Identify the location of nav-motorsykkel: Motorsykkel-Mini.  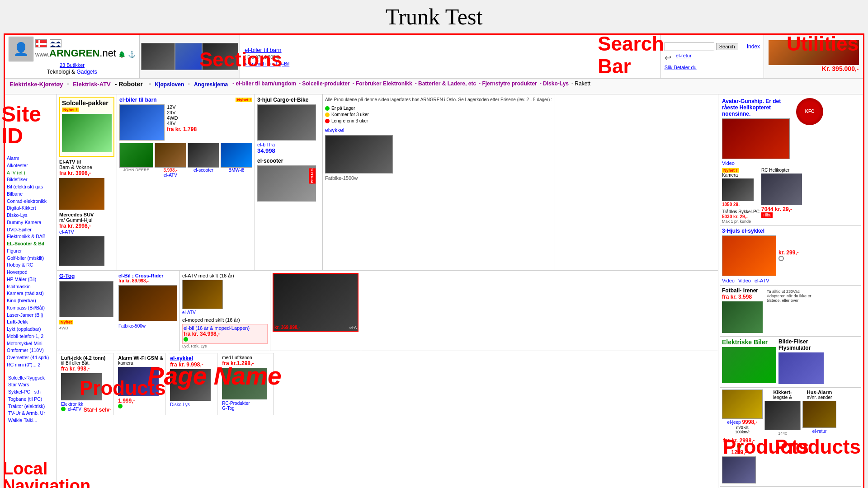
(31, 344).